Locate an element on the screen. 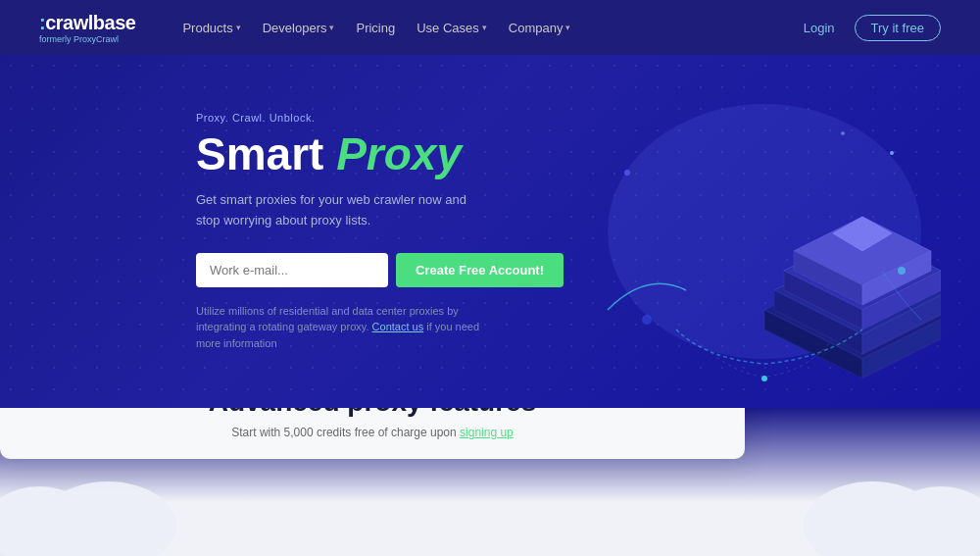  brand-name: :crawlbase is located at coordinates (87, 24).